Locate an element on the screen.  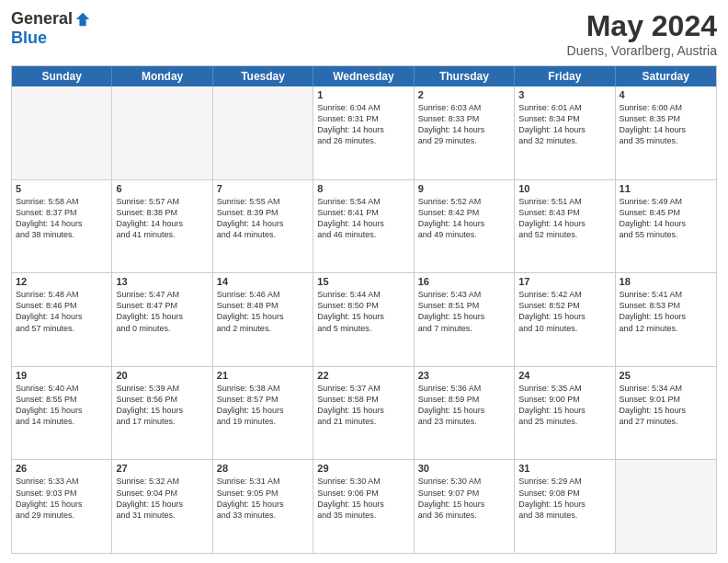
logo-blue-text: Blue is located at coordinates (29, 39).